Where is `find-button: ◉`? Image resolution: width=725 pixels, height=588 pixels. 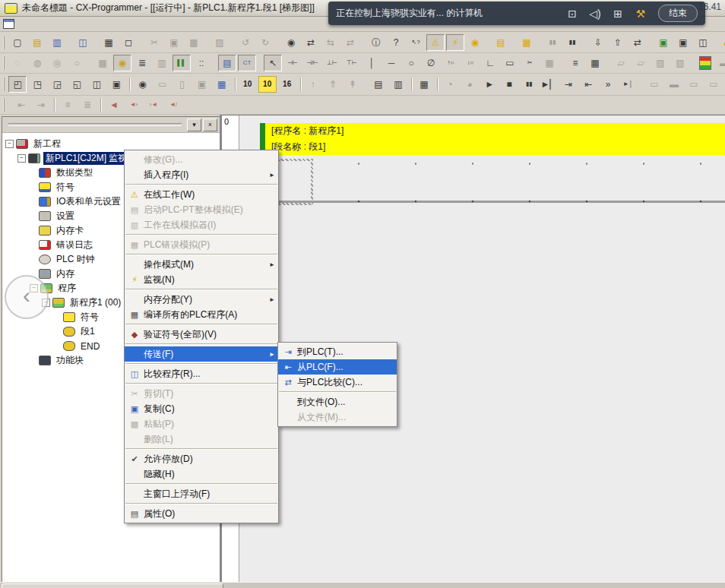
find-button: ◉ is located at coordinates (291, 43).